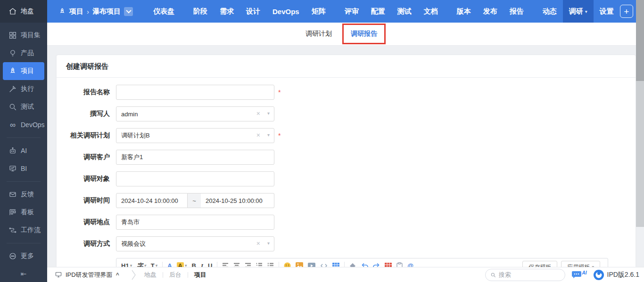  I want to click on nav-item-config: 配置, so click(378, 11).